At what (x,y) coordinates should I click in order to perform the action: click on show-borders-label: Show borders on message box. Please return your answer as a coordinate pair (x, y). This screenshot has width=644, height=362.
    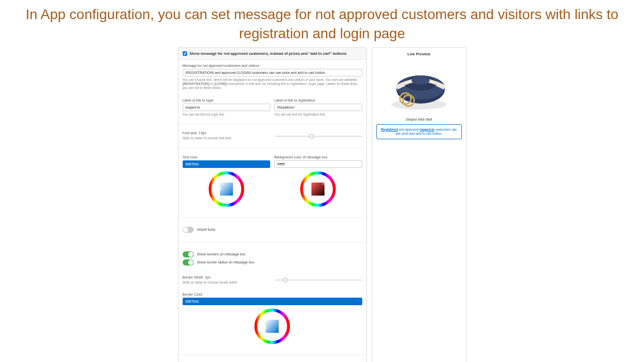
    Looking at the image, I should click on (221, 254).